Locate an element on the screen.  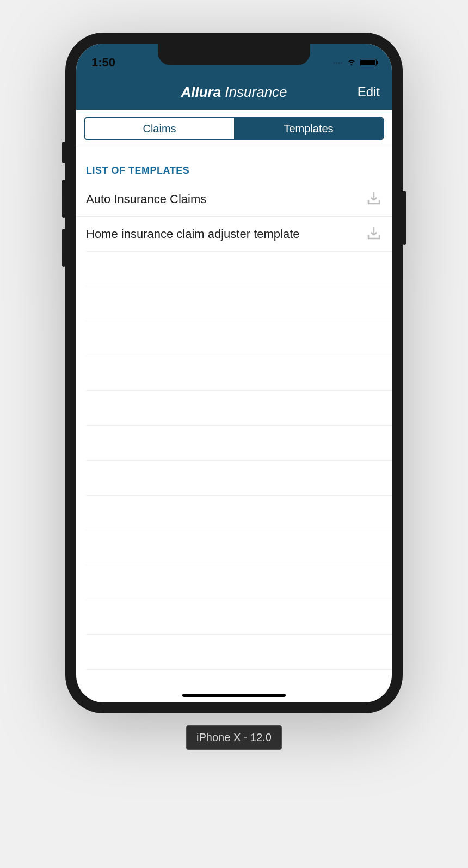
home-indicator is located at coordinates (234, 695).